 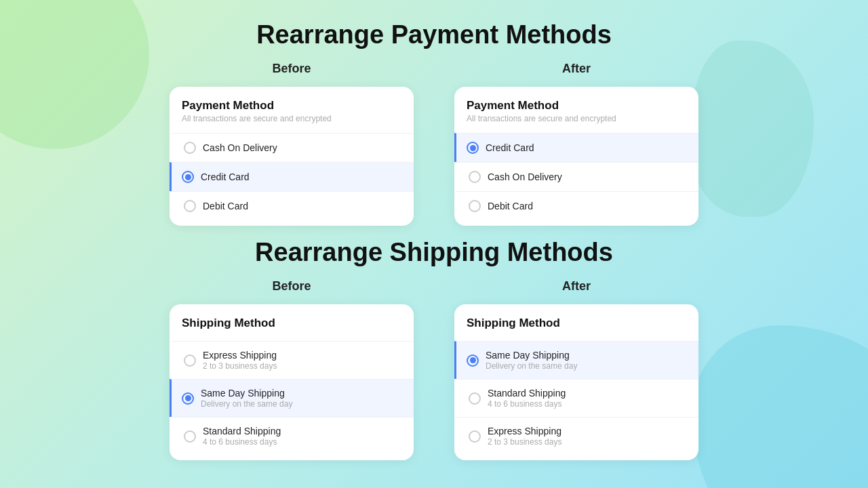 I want to click on shipping-before-option-2: Same Day Shipping Delivery on the same d…, so click(x=292, y=398).